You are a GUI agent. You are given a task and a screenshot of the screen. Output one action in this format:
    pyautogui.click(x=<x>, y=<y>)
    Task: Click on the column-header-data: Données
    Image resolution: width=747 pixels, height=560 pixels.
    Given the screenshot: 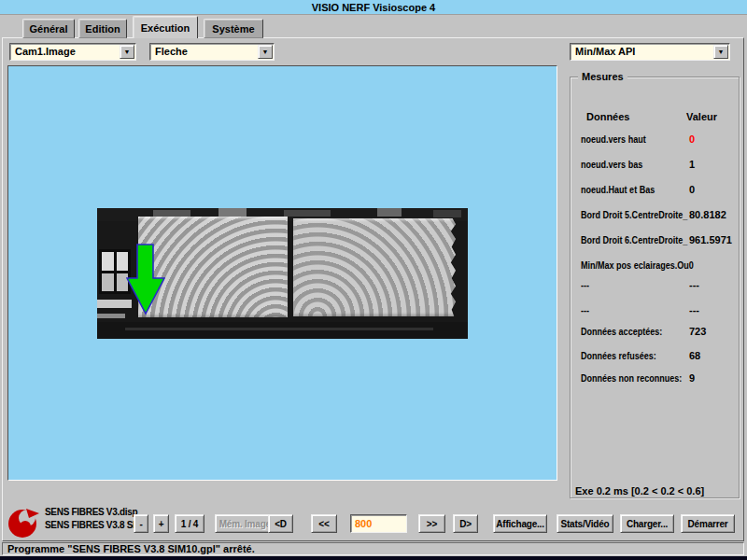 What is the action you would take?
    pyautogui.click(x=608, y=117)
    